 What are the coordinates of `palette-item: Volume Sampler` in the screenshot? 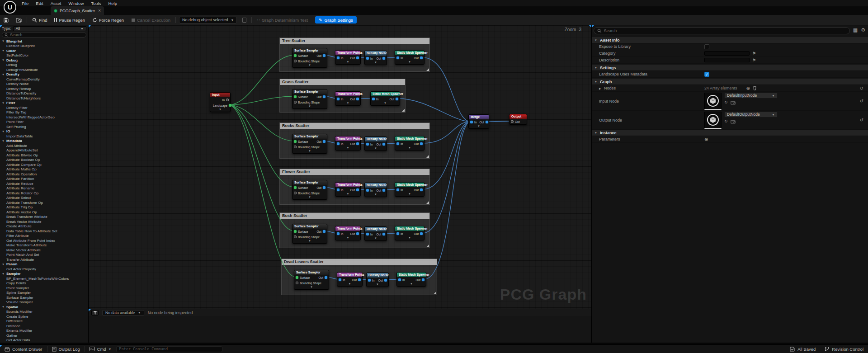 It's located at (44, 303).